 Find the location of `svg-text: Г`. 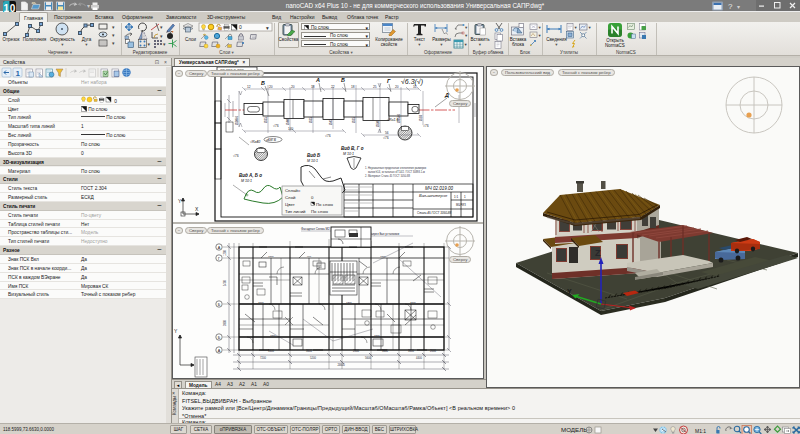

svg-text: Г is located at coordinates (219, 259).